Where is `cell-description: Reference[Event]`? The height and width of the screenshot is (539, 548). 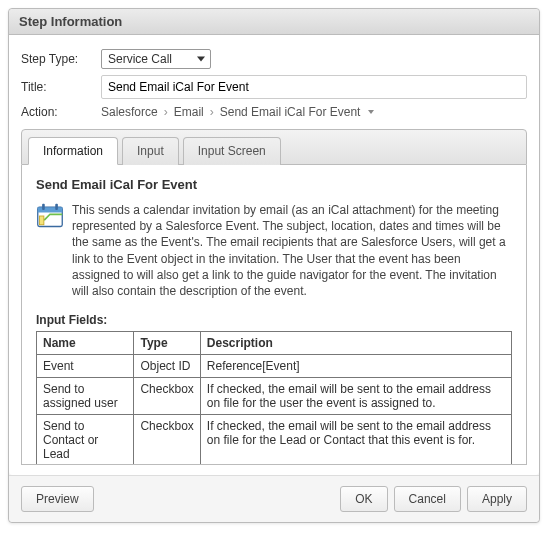 cell-description: Reference[Event] is located at coordinates (356, 366).